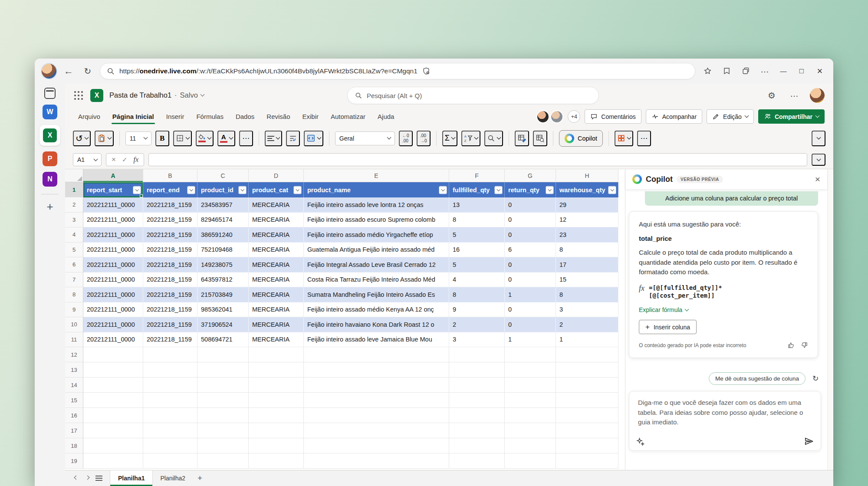 This screenshot has width=868, height=486. What do you see at coordinates (74, 205) in the screenshot?
I see `row-header-2: 2` at bounding box center [74, 205].